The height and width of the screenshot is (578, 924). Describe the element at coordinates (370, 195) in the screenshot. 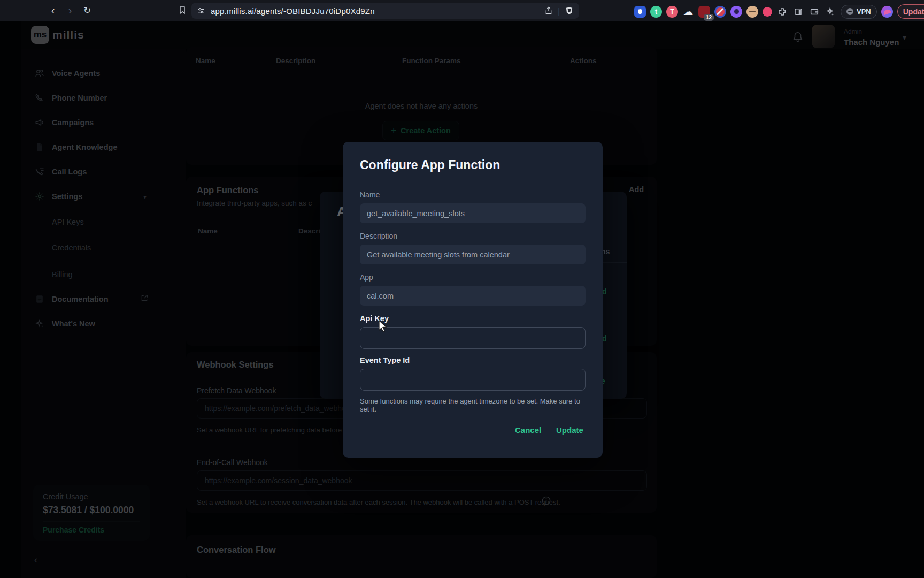

I see `name-label: Name` at that location.